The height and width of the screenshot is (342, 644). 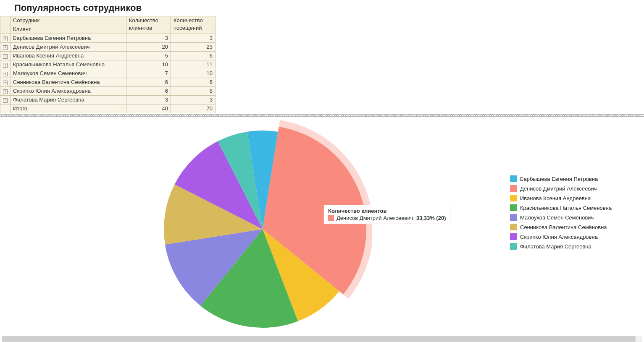 What do you see at coordinates (108, 65) in the screenshot?
I see `table-row: +Красильникова Наталья Семеновна1011` at bounding box center [108, 65].